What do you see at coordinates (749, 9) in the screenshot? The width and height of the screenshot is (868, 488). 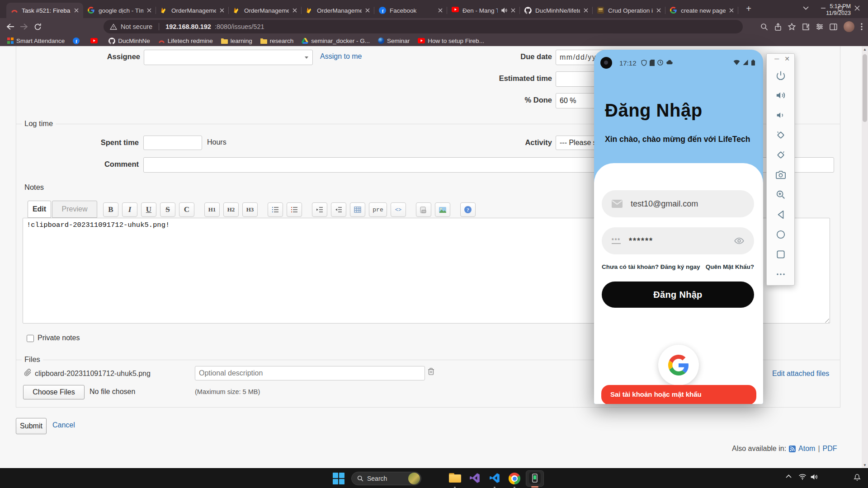 I see `new-tab-button: +` at bounding box center [749, 9].